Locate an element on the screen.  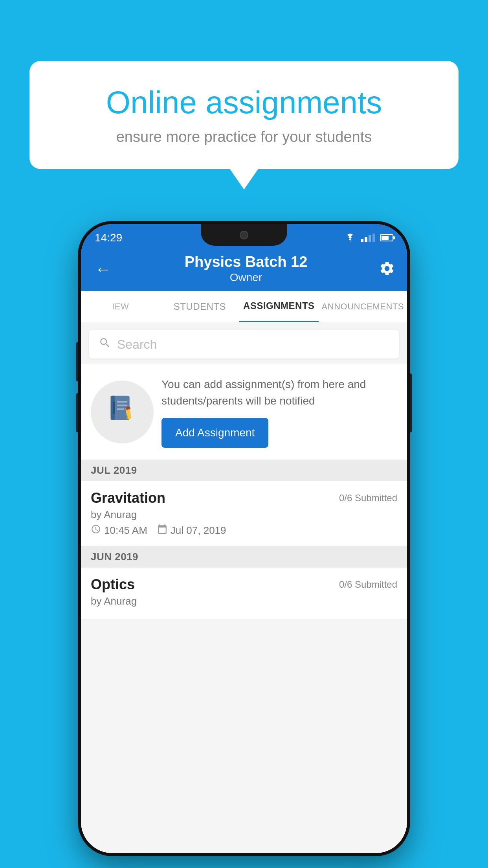
assignment-desc: You can add assignment(s) from here and … is located at coordinates (279, 393).